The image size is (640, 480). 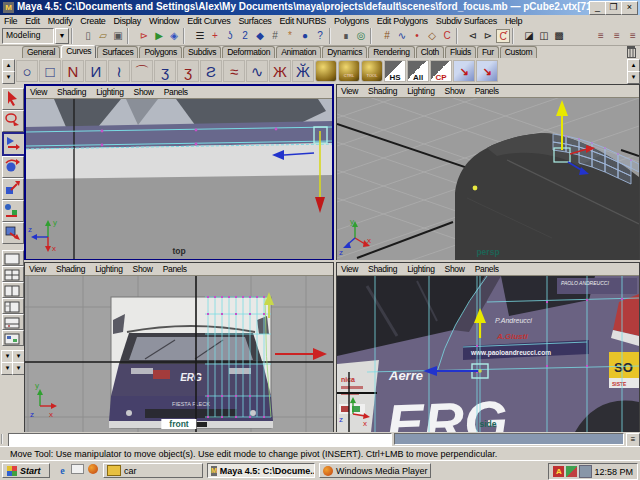 I want to click on title-bar: M Maya 4.5: C:\Documents and Settings\Al…, so click(x=320, y=8).